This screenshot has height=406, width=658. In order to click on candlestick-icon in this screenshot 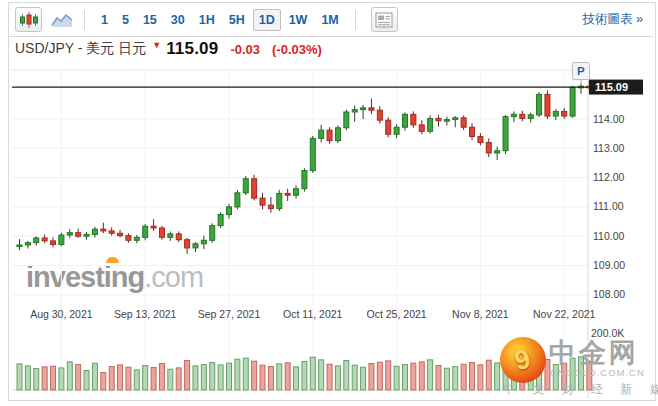, I will do `click(29, 20)`.